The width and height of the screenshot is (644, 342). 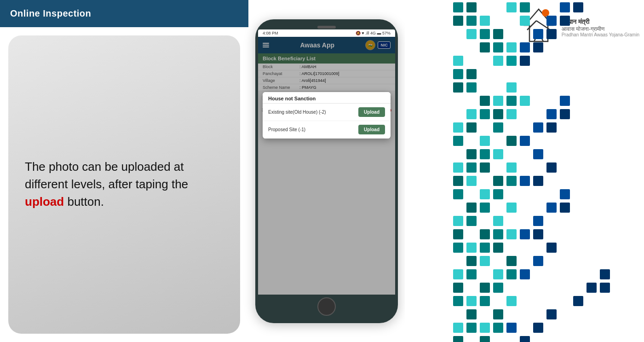 What do you see at coordinates (51, 13) in the screenshot?
I see `page-title: Online Inspection` at bounding box center [51, 13].